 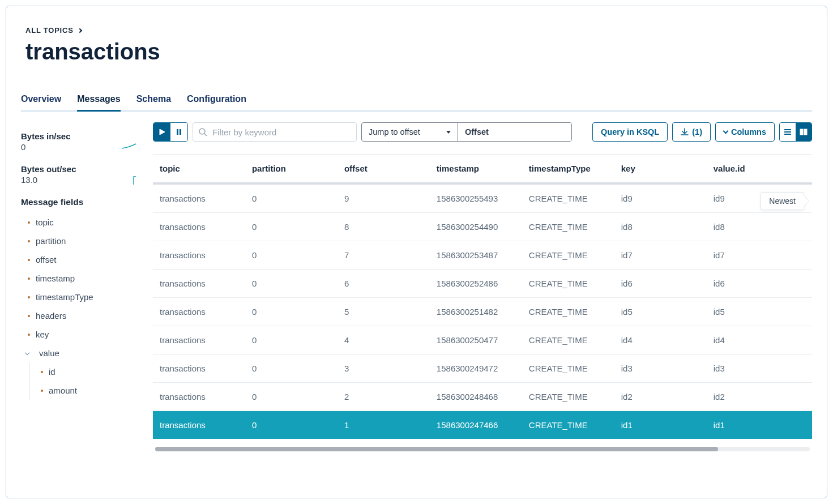 What do you see at coordinates (804, 132) in the screenshot?
I see `column-view-button` at bounding box center [804, 132].